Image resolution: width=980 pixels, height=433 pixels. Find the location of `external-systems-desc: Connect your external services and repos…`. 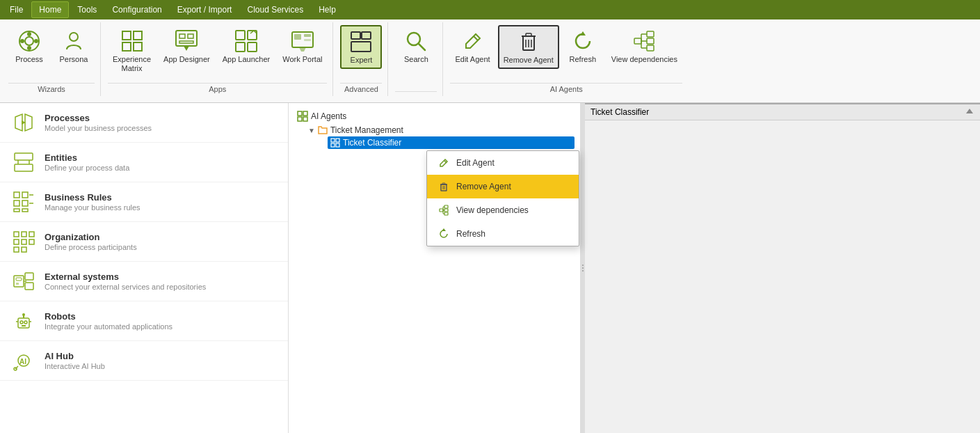

external-systems-desc: Connect your external services and repos… is located at coordinates (125, 287).